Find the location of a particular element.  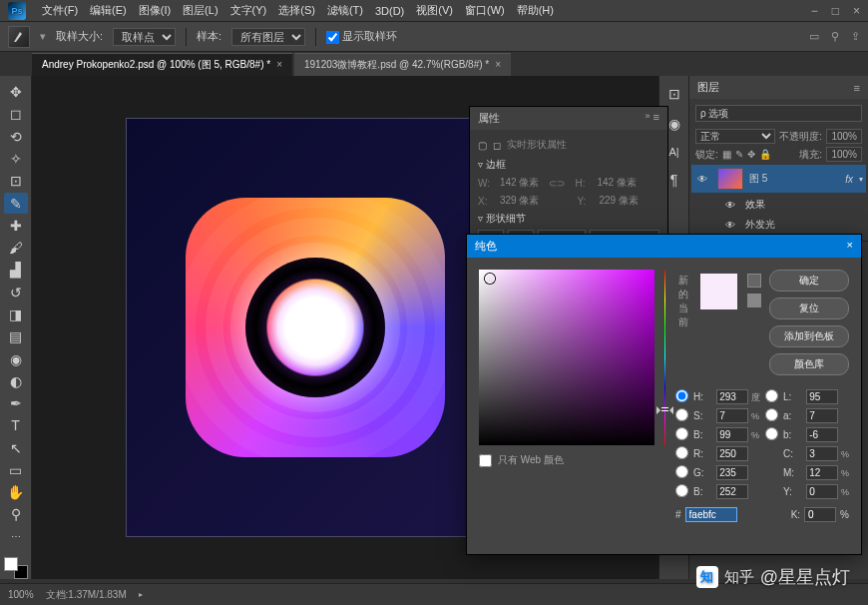

menu-window: 窗口(W) is located at coordinates (485, 10).